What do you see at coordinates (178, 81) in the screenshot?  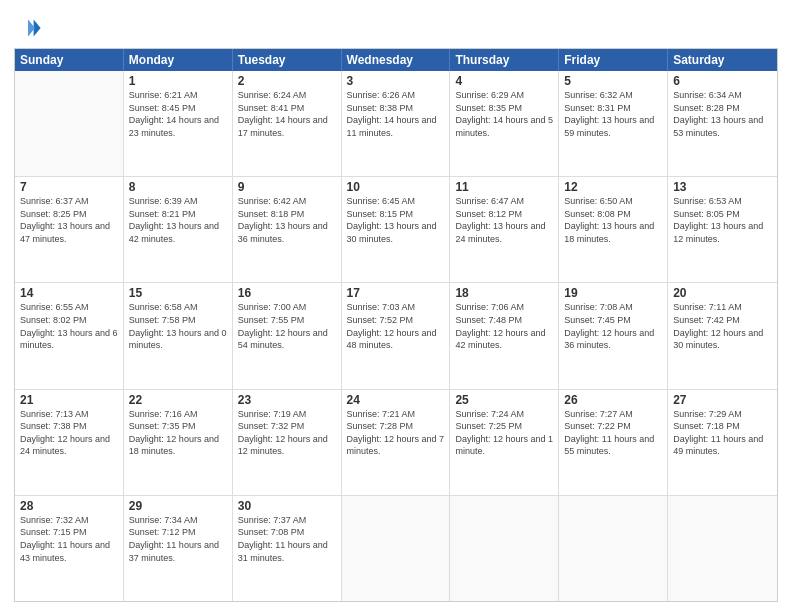 I see `day-number: 1` at bounding box center [178, 81].